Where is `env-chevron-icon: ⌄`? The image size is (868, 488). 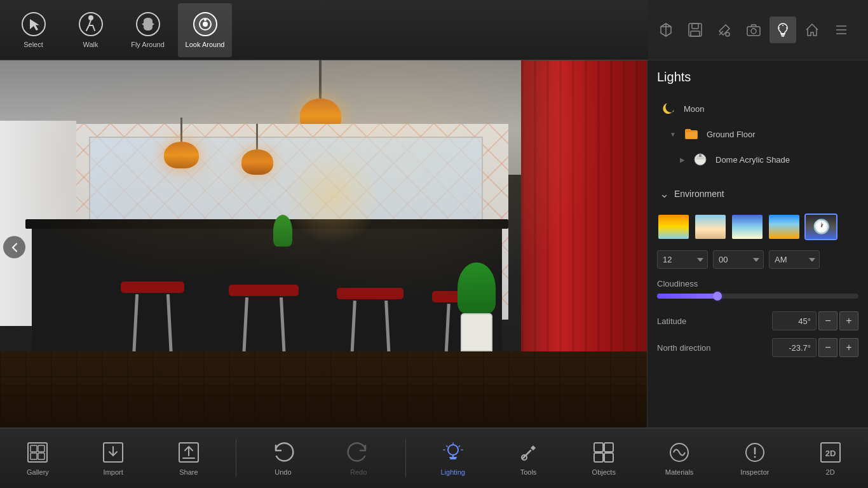 env-chevron-icon: ⌄ is located at coordinates (665, 194).